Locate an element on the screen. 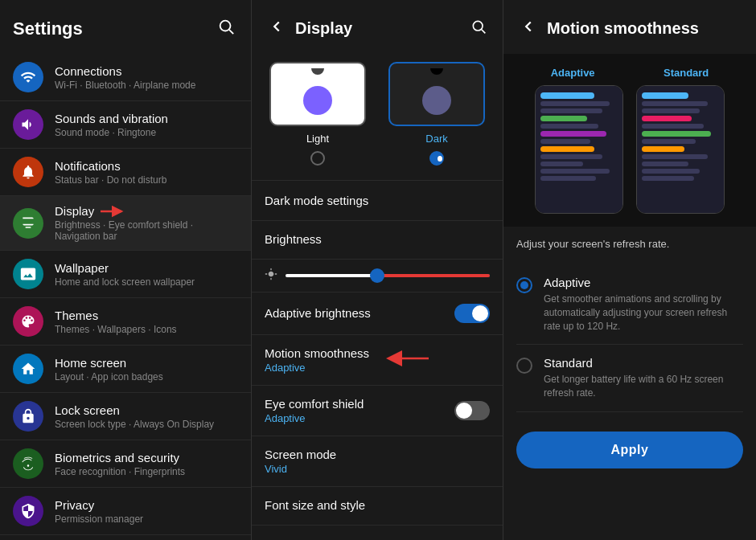 The height and width of the screenshot is (540, 756). motion-options-list: Adaptive Get smoother animations and scr… is located at coordinates (630, 338).